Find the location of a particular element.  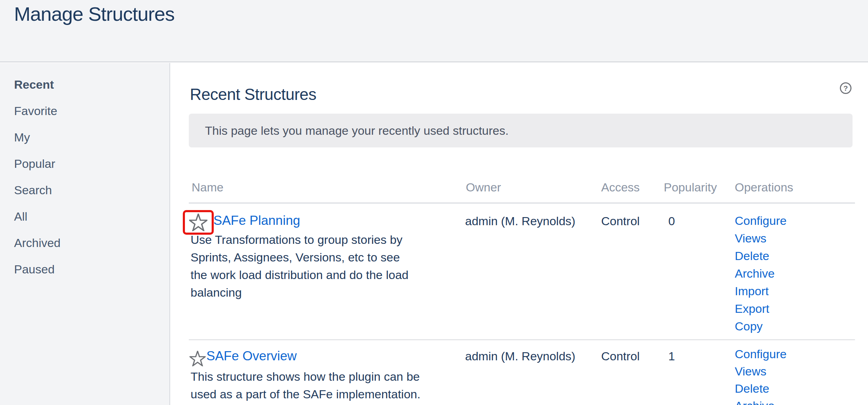

help-icon: ? is located at coordinates (846, 88).